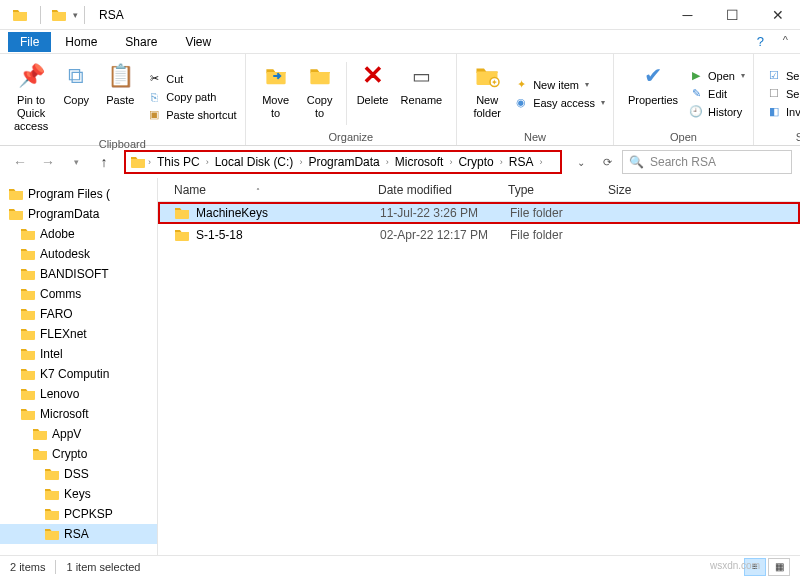 The height and width of the screenshot is (577, 800). What do you see at coordinates (78, 394) in the screenshot?
I see `tree-item: Lenovo` at bounding box center [78, 394].